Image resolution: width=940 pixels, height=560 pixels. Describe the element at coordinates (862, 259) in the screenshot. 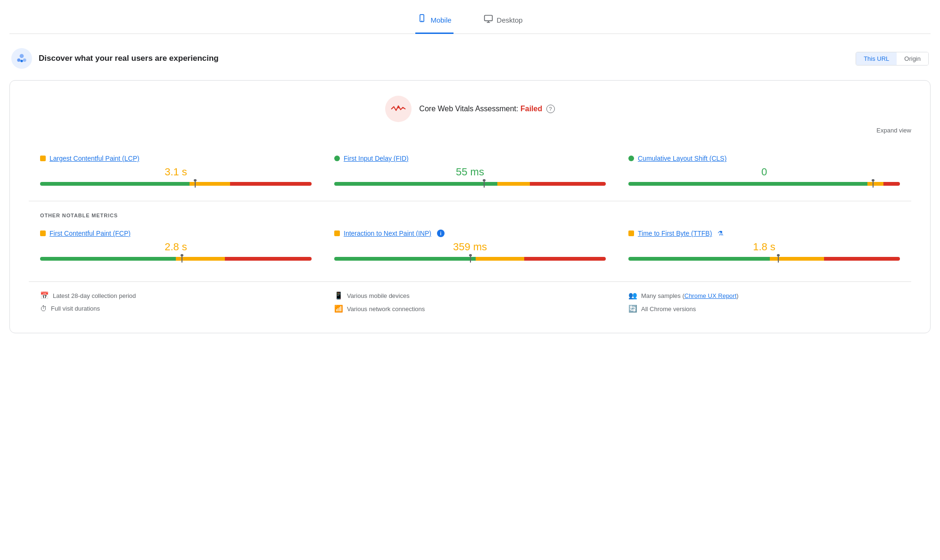

I see `ttfb-bar-red` at that location.